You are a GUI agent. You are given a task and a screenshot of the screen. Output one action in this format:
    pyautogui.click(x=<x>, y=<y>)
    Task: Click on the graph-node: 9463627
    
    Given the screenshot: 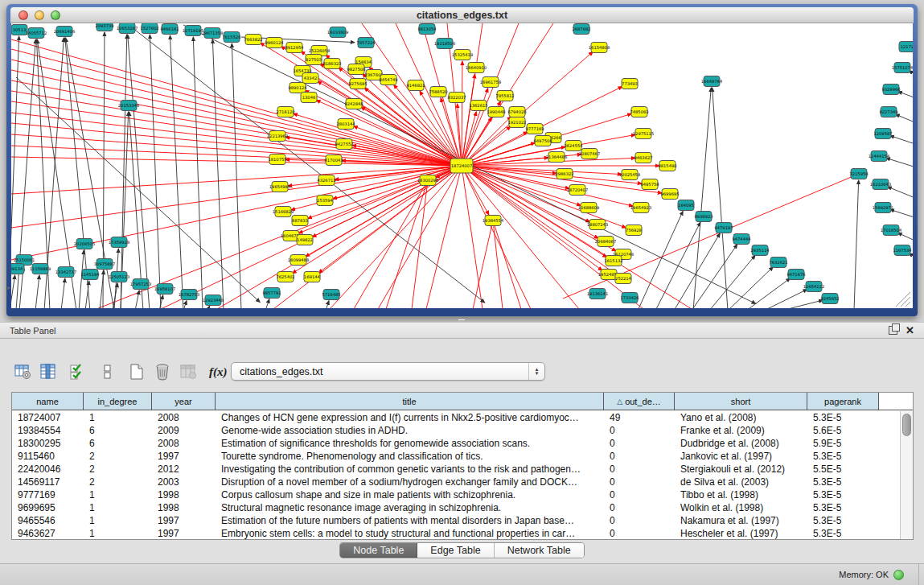 What is the action you would take?
    pyautogui.click(x=643, y=158)
    